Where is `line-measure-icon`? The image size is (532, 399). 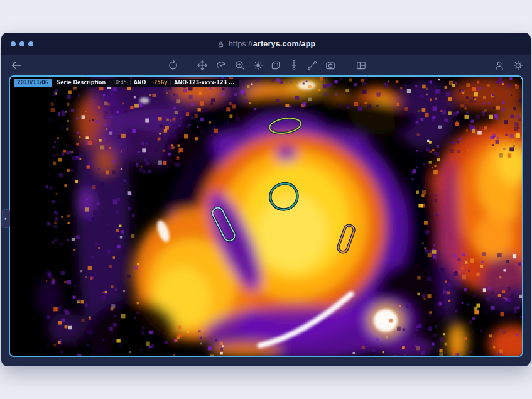
line-measure-icon is located at coordinates (312, 65).